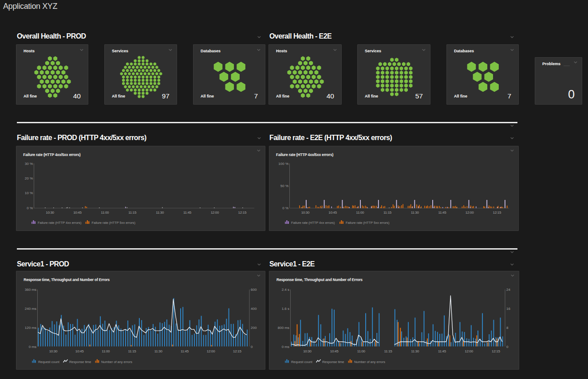 The width and height of the screenshot is (588, 379). I want to click on svg-text: 16, so click(509, 309).